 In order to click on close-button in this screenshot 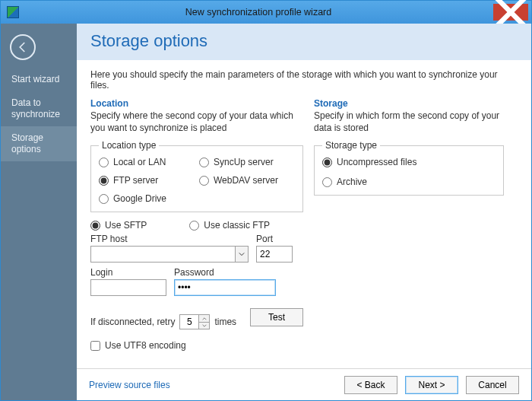, I will do `click(511, 12)`.